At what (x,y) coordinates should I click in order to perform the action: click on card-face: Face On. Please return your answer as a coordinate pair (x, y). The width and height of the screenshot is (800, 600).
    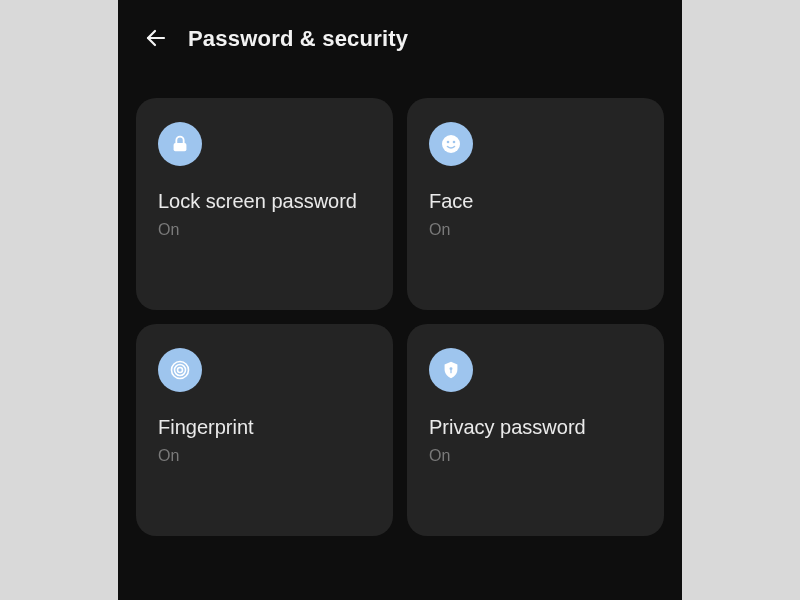
    Looking at the image, I should click on (536, 204).